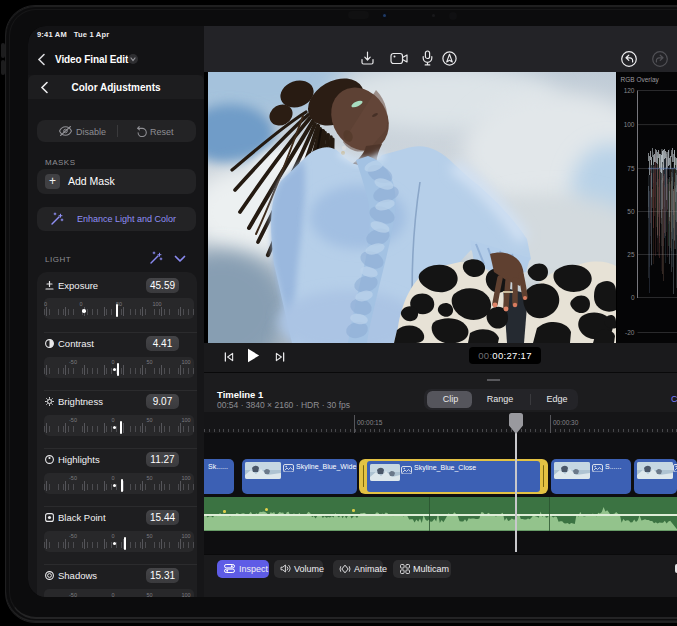 This screenshot has height=626, width=677. I want to click on svg-text: 100, so click(628, 124).